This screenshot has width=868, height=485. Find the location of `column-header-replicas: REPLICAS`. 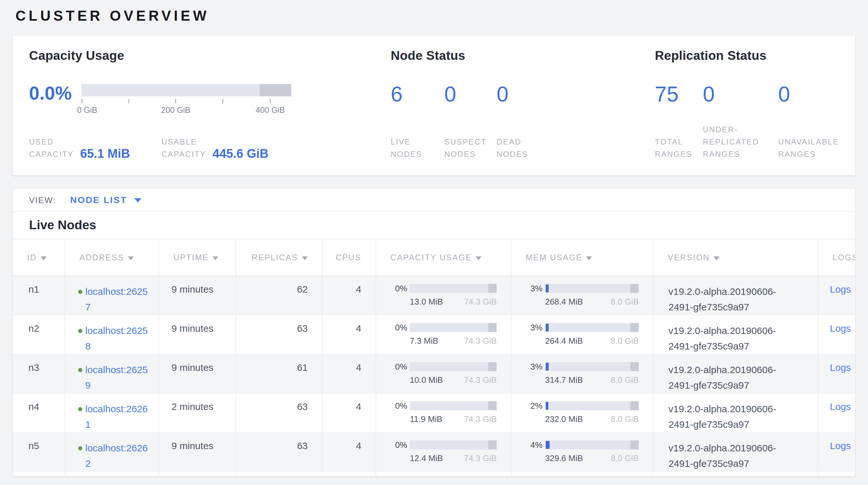

column-header-replicas: REPLICAS is located at coordinates (279, 257).